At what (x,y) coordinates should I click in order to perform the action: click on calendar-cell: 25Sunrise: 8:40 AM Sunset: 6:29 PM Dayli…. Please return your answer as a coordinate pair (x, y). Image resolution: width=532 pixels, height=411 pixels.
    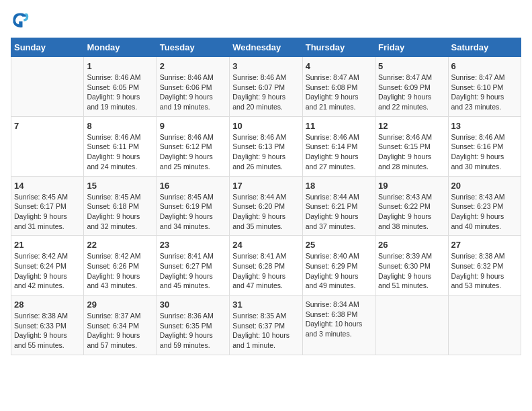
    Looking at the image, I should click on (339, 266).